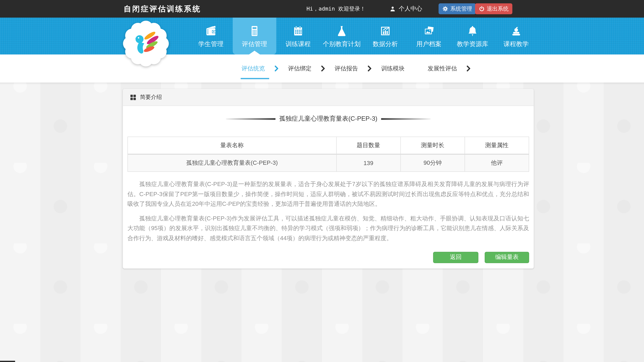  Describe the element at coordinates (211, 31) in the screenshot. I see `wallet-icon` at that location.